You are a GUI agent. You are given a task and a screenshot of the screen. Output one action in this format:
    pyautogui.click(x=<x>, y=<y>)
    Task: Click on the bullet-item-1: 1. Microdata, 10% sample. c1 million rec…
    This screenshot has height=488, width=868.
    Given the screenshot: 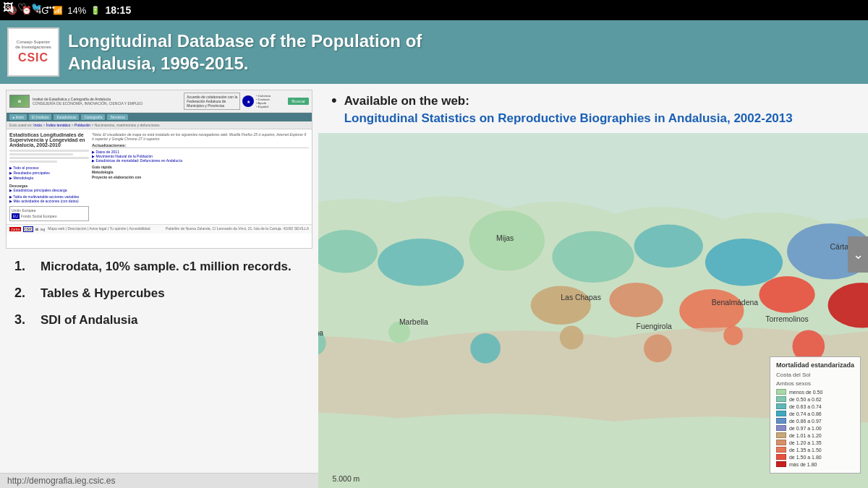 What is the action you would take?
    pyautogui.click(x=161, y=267)
    